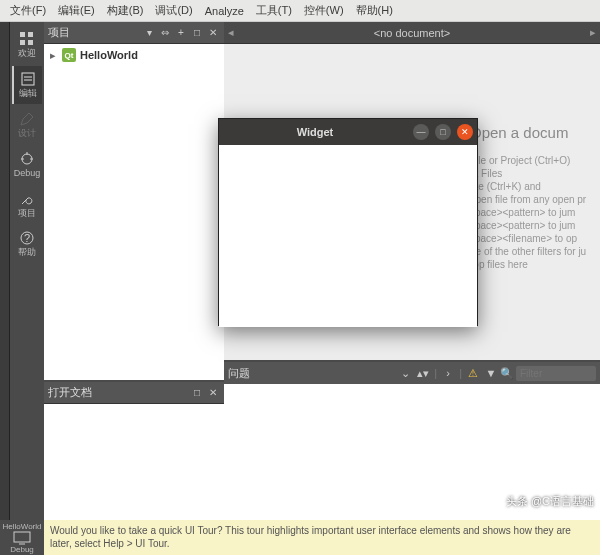 Image resolution: width=600 pixels, height=555 pixels. Describe the element at coordinates (27, 271) in the screenshot. I see `mode-bar: 欢迎 编辑 设计 Debug 项目 ? 帮助` at that location.